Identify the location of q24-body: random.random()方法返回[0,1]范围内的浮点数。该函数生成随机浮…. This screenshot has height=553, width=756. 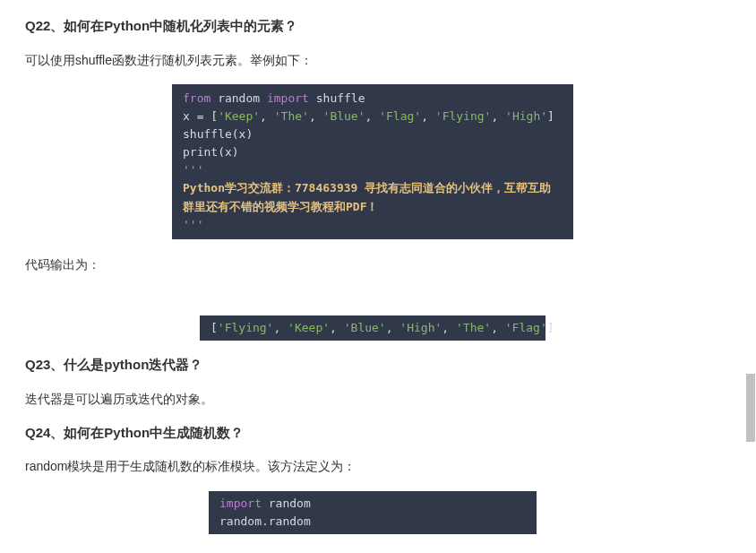
(373, 550).